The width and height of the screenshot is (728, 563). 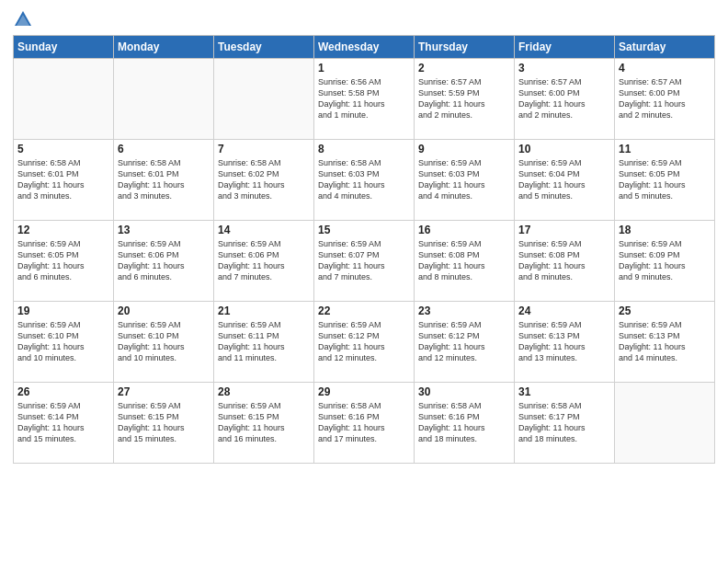 What do you see at coordinates (364, 342) in the screenshot?
I see `calendar-cell: 22Sunrise: 6:59 AMSunset: 6:12 PMDayligh…` at bounding box center [364, 342].